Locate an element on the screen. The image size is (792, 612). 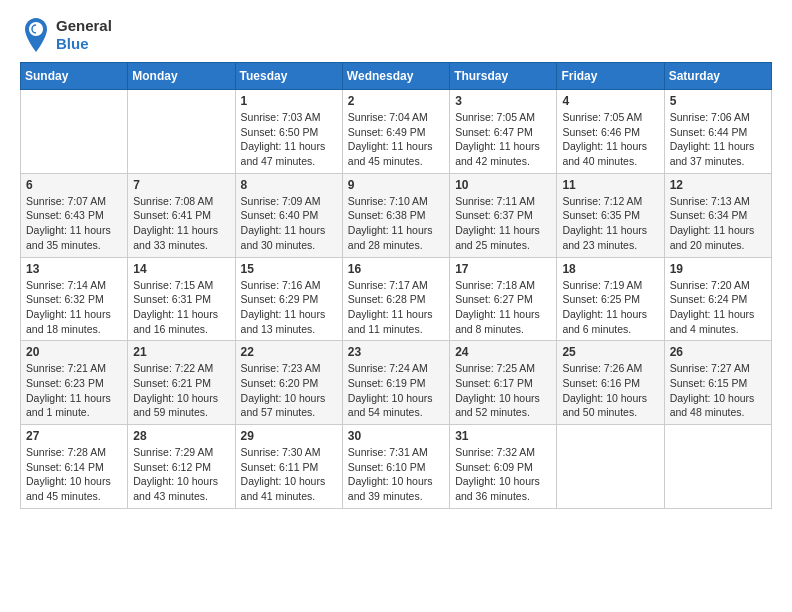
day-info: Sunrise: 7:07 AMSunset: 6:43 PMDaylight:… is located at coordinates (74, 224).